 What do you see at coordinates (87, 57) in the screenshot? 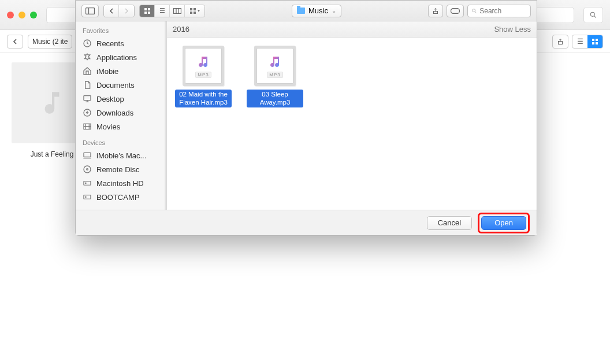
I see `apps-icon` at bounding box center [87, 57].